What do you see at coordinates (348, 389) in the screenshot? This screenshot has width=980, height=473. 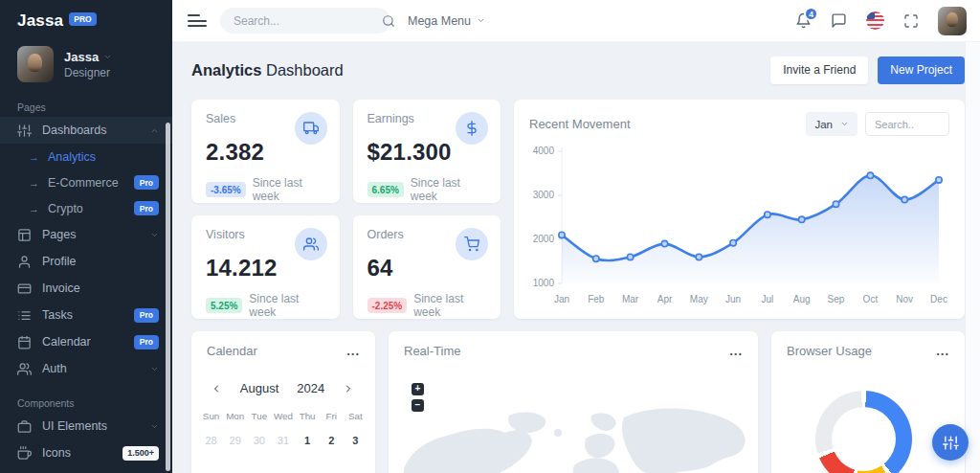 I see `next-month-button` at bounding box center [348, 389].